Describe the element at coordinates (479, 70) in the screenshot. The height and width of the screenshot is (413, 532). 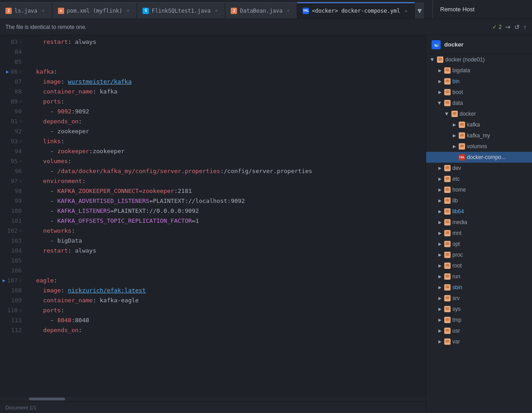
I see `tree-item: ▶bigdata` at that location.